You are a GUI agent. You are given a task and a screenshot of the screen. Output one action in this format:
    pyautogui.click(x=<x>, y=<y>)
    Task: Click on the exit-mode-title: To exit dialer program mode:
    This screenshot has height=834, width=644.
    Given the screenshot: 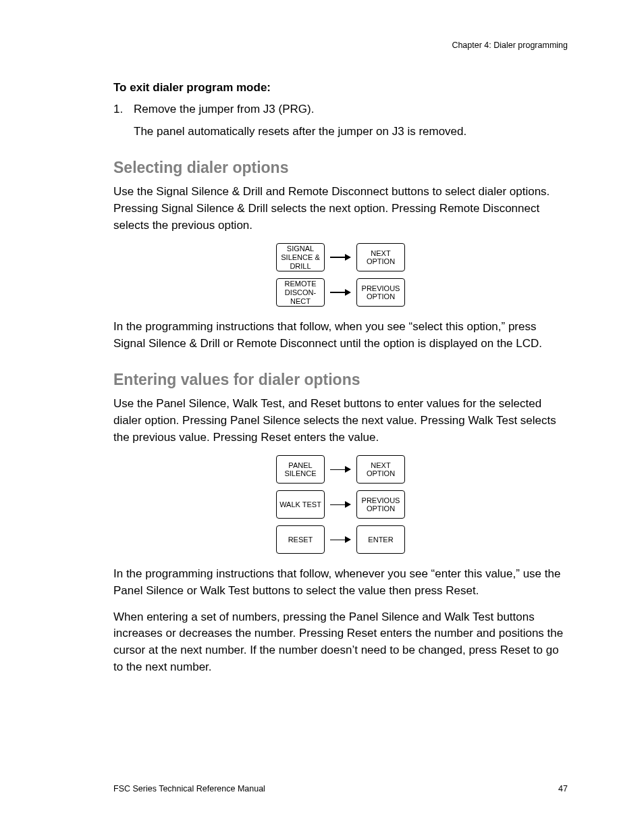 What is the action you would take?
    pyautogui.click(x=340, y=88)
    